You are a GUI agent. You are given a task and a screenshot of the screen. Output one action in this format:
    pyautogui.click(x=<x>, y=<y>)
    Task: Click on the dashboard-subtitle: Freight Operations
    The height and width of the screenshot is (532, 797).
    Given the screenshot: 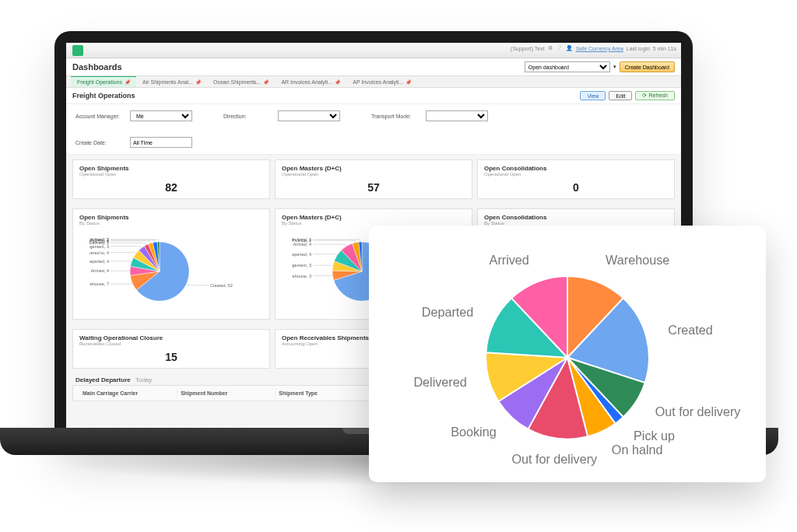 What is the action you would take?
    pyautogui.click(x=104, y=96)
    